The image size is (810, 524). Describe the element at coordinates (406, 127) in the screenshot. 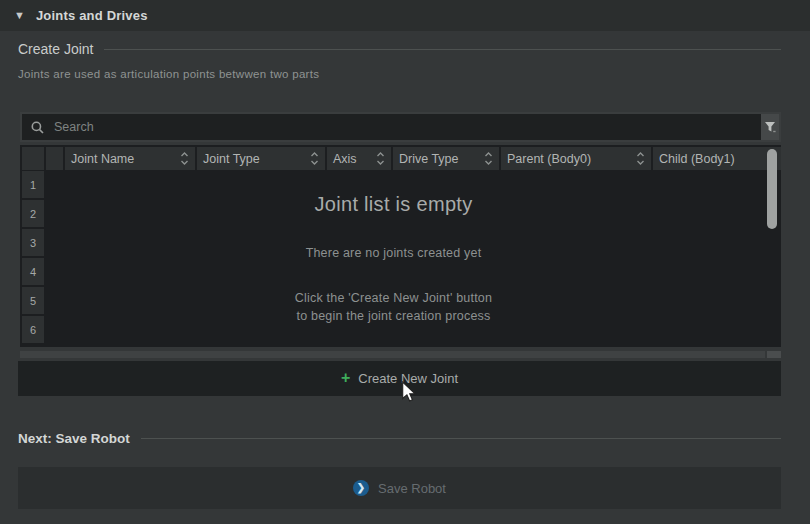

I see `search-input` at that location.